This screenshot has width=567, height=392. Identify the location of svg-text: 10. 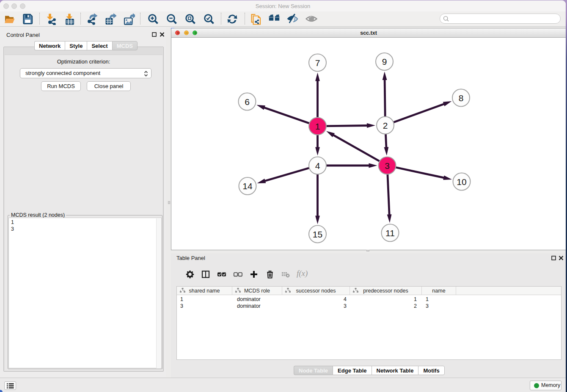
(461, 182).